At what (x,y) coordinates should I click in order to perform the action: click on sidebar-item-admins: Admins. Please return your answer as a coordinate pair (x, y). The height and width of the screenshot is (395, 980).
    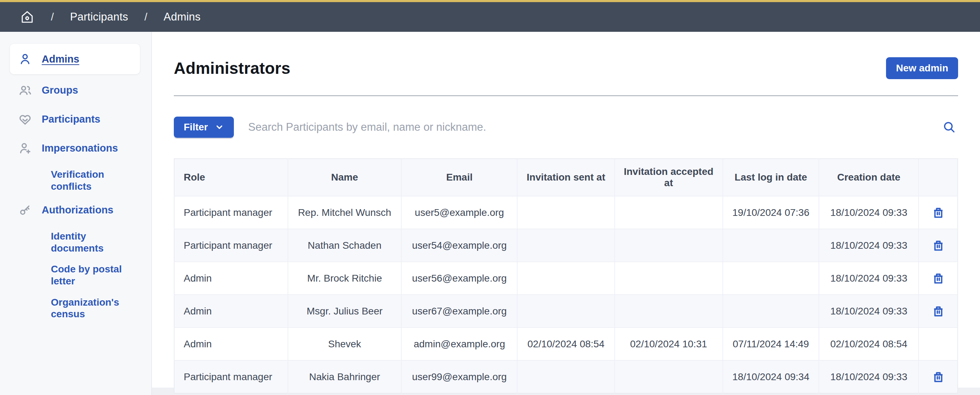
    Looking at the image, I should click on (75, 59).